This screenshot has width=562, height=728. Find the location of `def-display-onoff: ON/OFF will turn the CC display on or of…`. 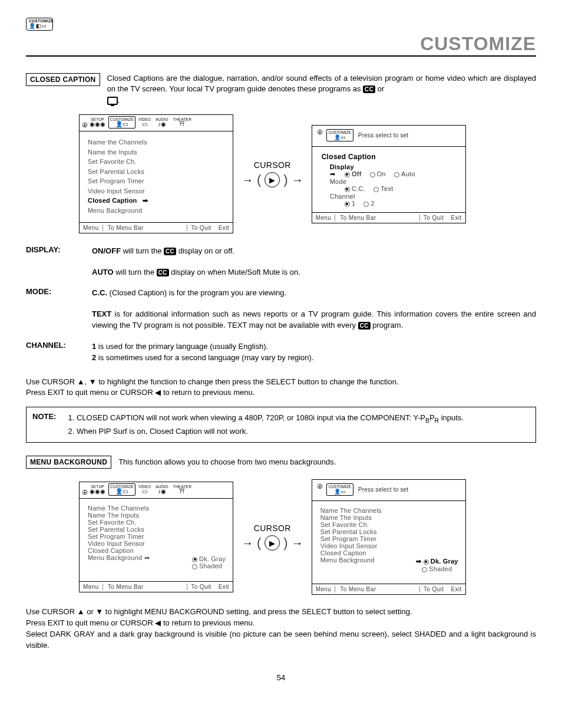

def-display-onoff: ON/OFF will turn the CC display on or of… is located at coordinates (314, 251).